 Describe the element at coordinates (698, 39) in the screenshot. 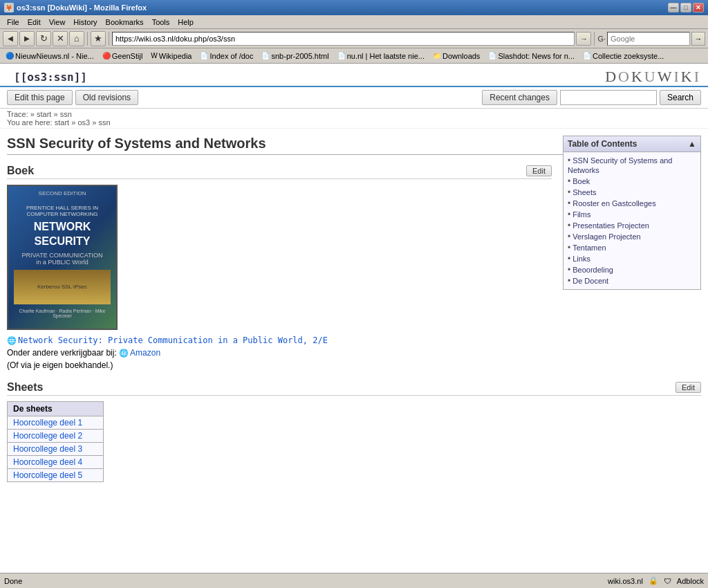

I see `google-search-button: →` at that location.